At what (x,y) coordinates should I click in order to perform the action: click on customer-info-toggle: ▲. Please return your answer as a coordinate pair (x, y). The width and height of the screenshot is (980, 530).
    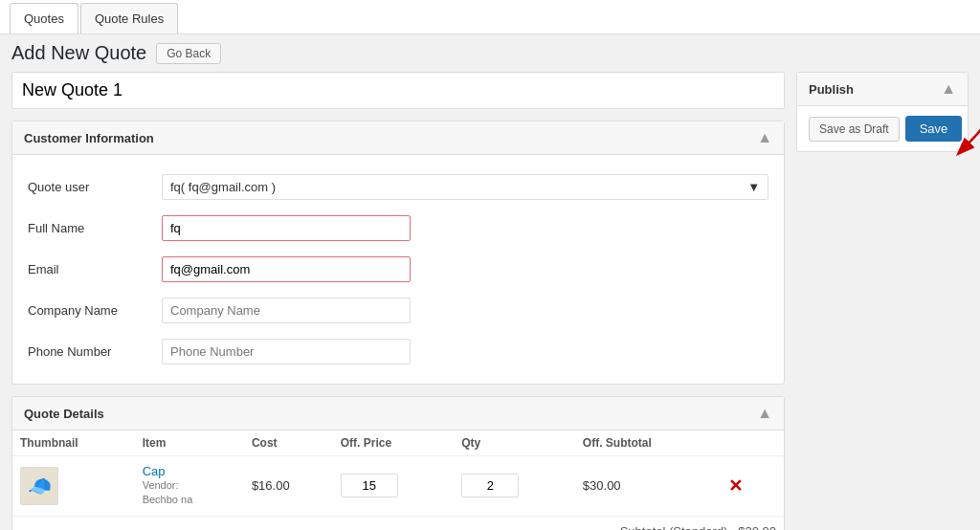
    Looking at the image, I should click on (765, 138).